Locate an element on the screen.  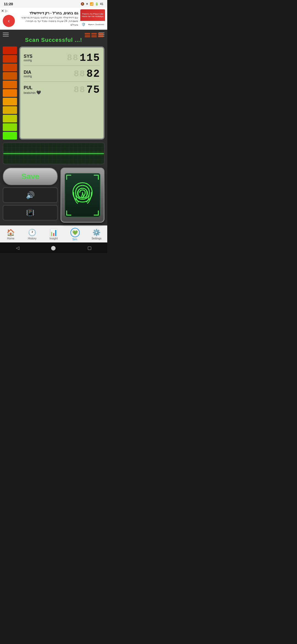
app-main: Scan Successful ...! SYS mmHg 88 115 is located at coordinates (54, 128).